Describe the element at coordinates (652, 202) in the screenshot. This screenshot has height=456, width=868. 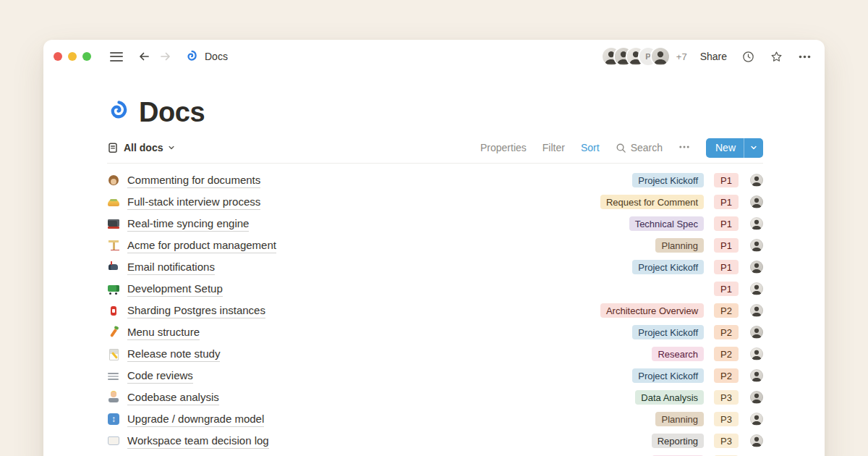
I see `doc-type-tag: Request for Comment` at that location.